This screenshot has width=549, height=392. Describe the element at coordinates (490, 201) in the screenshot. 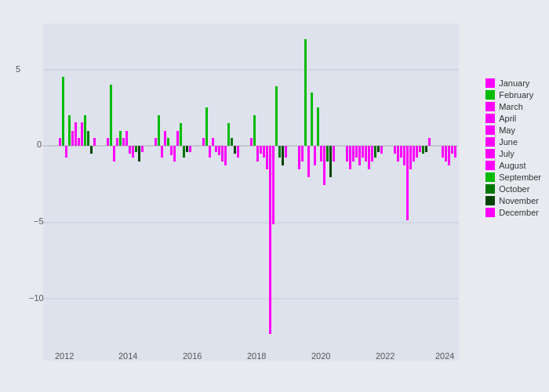

I see `legend-color-november` at that location.